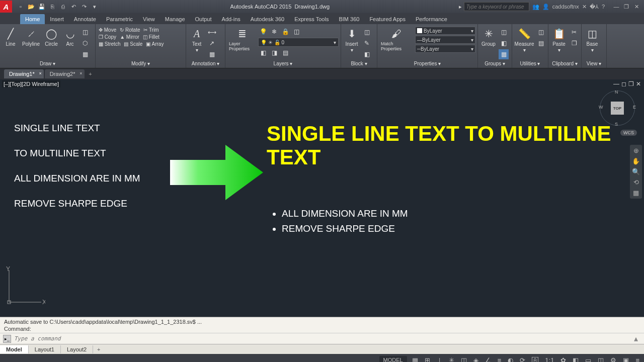 This screenshot has width=644, height=362. What do you see at coordinates (323, 339) in the screenshot?
I see `command-input` at bounding box center [323, 339].